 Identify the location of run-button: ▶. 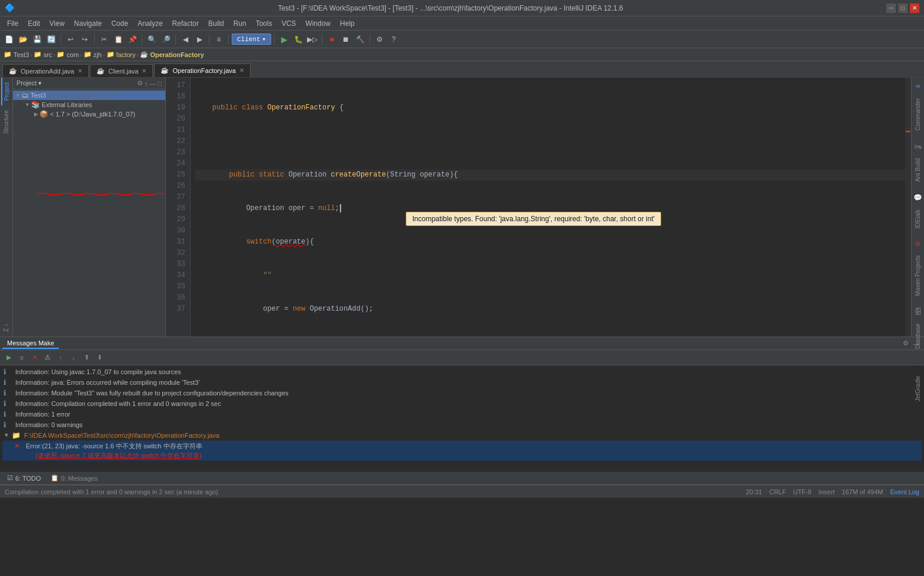
(284, 39).